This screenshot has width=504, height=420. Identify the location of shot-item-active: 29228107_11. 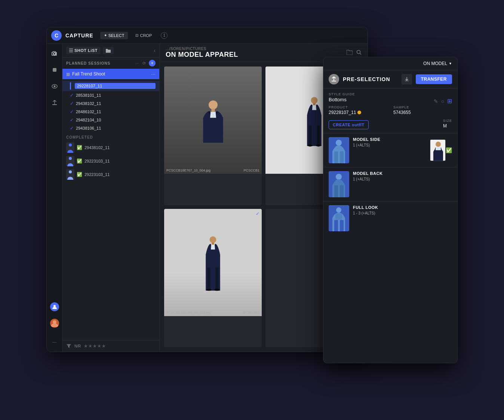
(111, 86).